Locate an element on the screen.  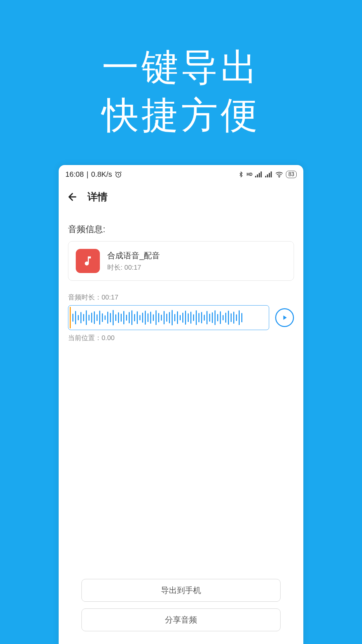
page-title: 详情 is located at coordinates (98, 197).